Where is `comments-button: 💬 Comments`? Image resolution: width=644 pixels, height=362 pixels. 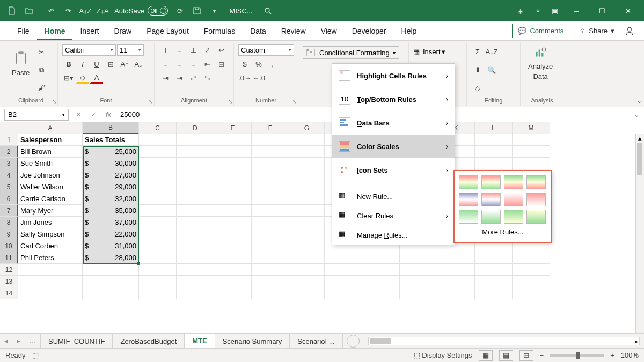 comments-button: 💬 Comments is located at coordinates (541, 31).